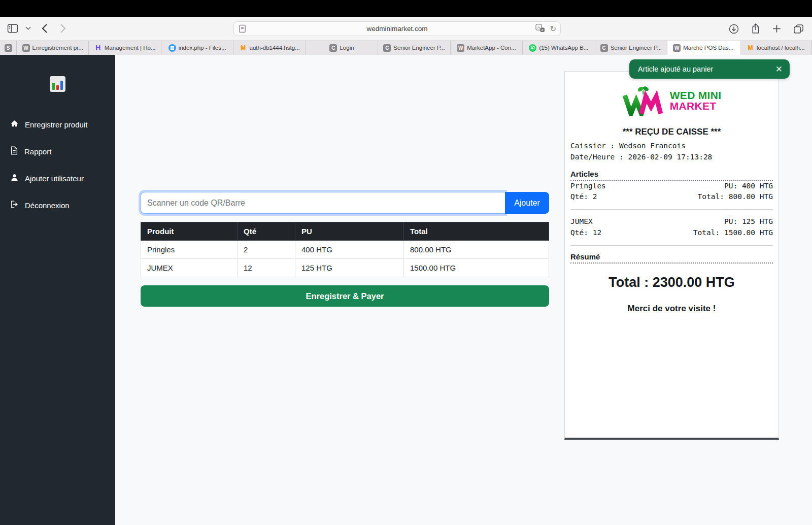 This screenshot has width=812, height=525. Describe the element at coordinates (14, 124) in the screenshot. I see `home-icon` at that location.